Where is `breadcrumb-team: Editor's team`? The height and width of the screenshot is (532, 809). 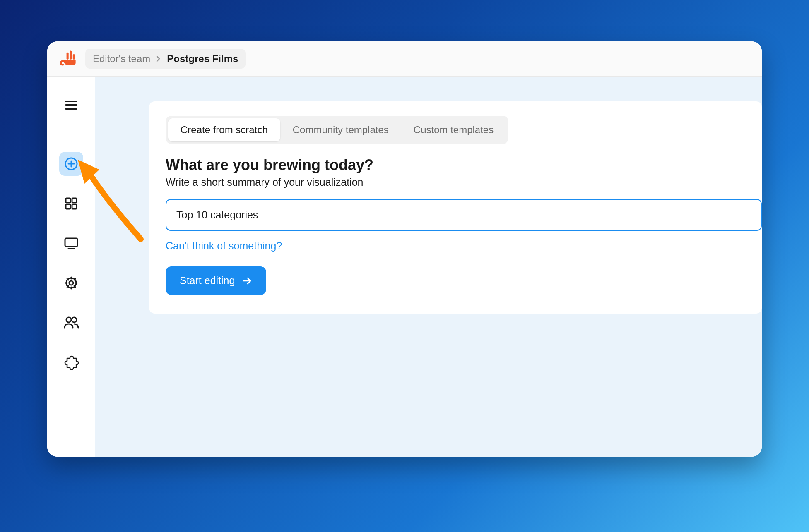
breadcrumb-team: Editor's team is located at coordinates (122, 59).